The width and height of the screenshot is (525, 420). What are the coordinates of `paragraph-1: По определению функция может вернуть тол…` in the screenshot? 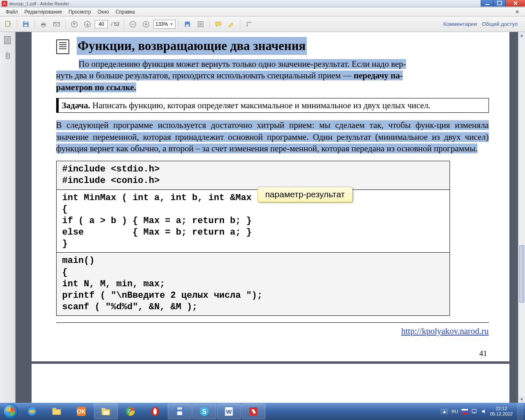 It's located at (272, 75).